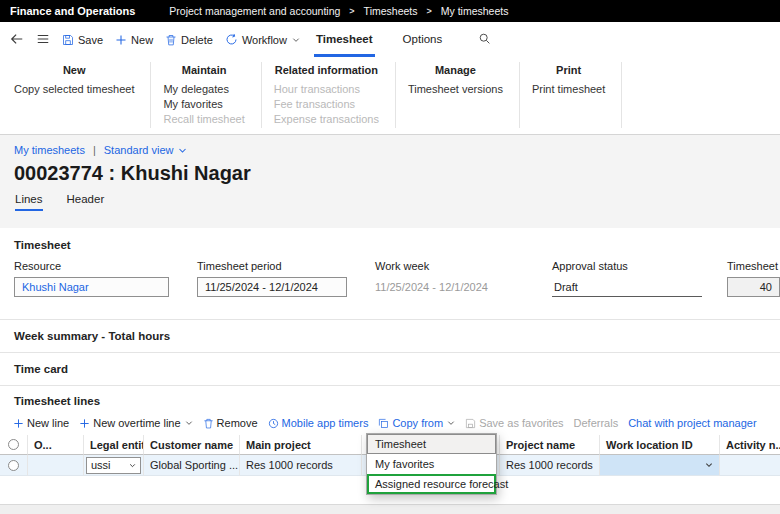 The width and height of the screenshot is (780, 514). What do you see at coordinates (301, 466) in the screenshot?
I see `main-project-cell: Res 1000 records` at bounding box center [301, 466].